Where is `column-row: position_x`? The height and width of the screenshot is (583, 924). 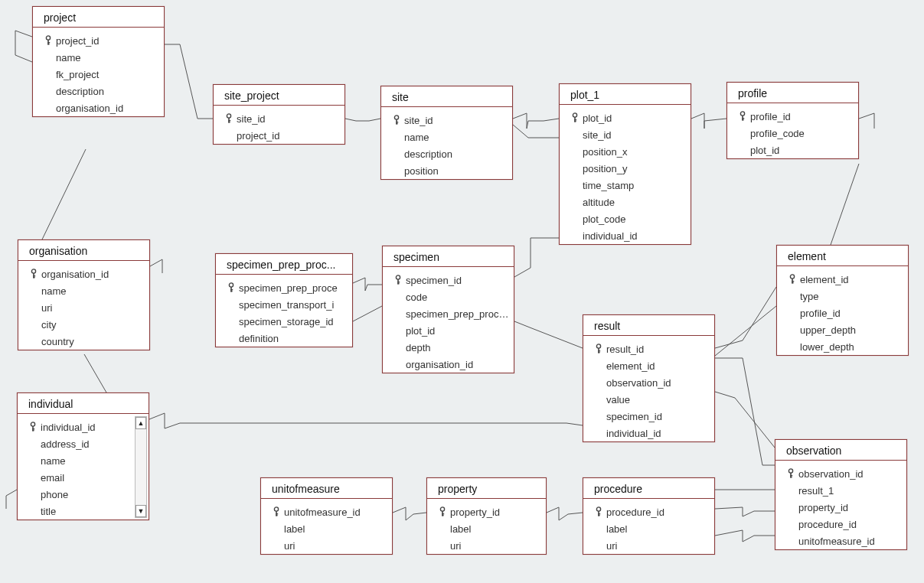 column-row: position_x is located at coordinates (625, 151).